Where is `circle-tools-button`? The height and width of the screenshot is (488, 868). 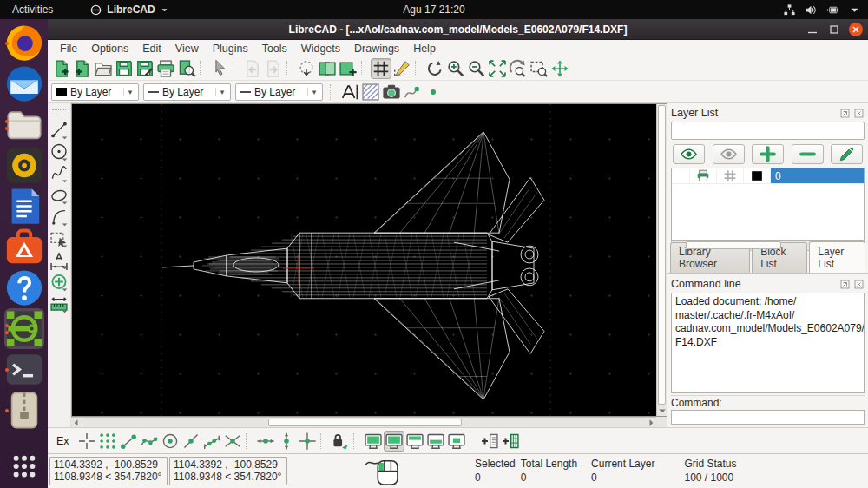
circle-tools-button is located at coordinates (59, 151).